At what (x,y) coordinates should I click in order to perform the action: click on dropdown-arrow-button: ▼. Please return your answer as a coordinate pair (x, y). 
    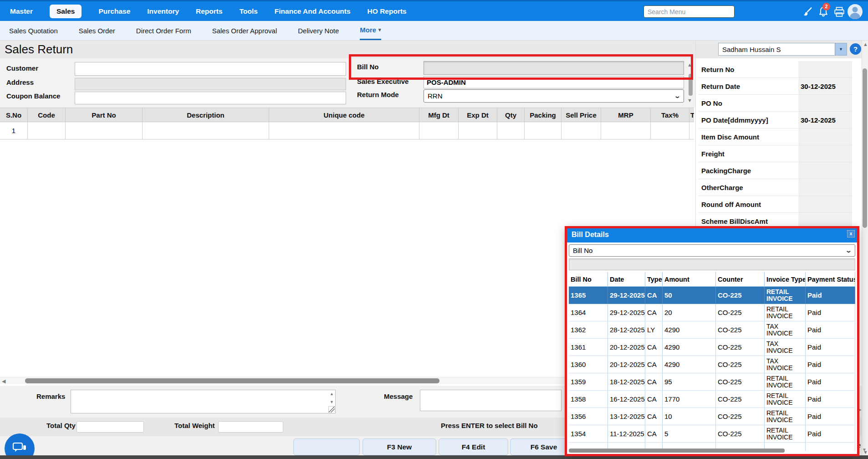
    Looking at the image, I should click on (841, 49).